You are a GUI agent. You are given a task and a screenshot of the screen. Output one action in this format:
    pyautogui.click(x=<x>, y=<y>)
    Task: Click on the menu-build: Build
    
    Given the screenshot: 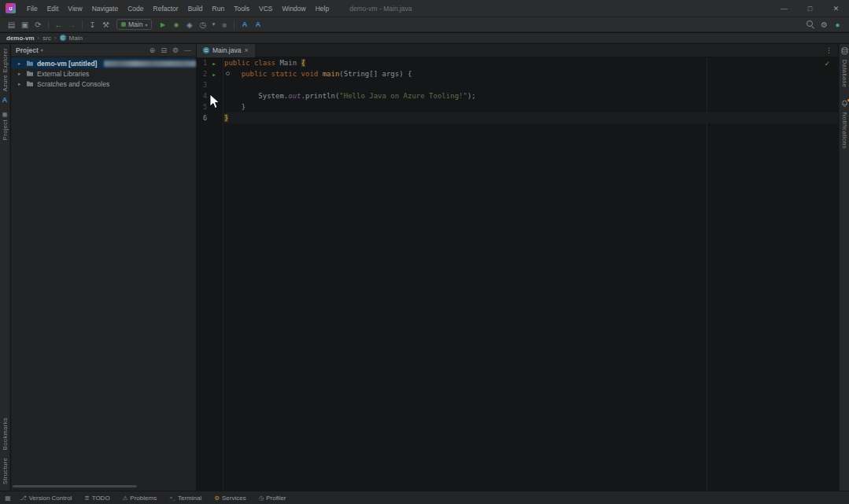 What is the action you would take?
    pyautogui.click(x=195, y=9)
    